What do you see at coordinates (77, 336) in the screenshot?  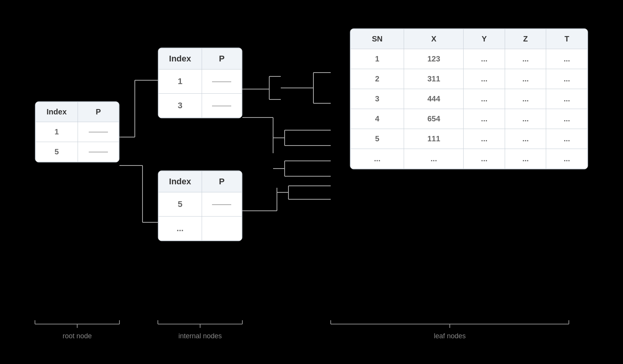 I see `root-node-label: root node` at bounding box center [77, 336].